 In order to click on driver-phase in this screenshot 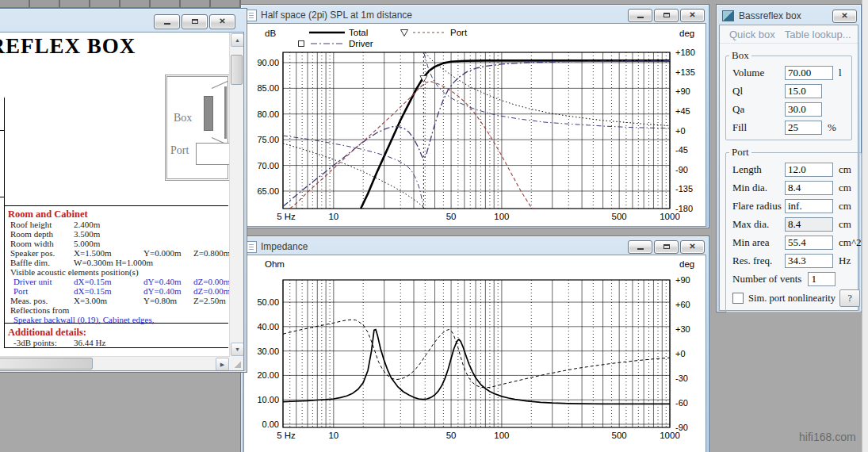, I will do `click(354, 172)`.